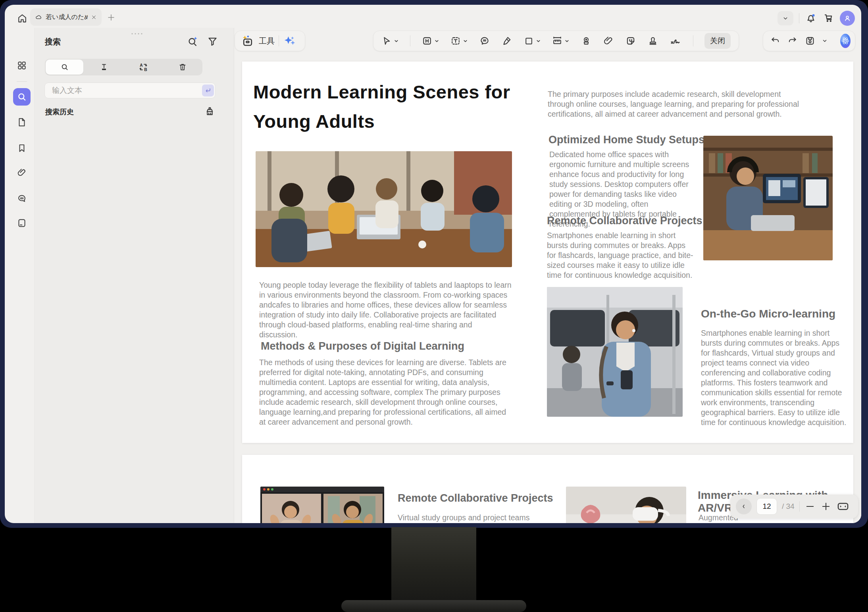 The image size is (868, 612). What do you see at coordinates (767, 506) in the screenshot?
I see `page-number-input: 12` at bounding box center [767, 506].